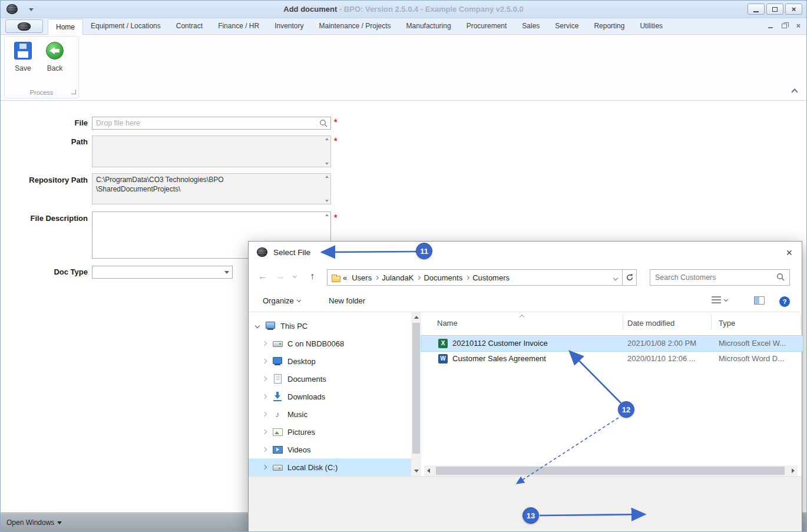  Describe the element at coordinates (612, 343) in the screenshot. I see `file-row-customer-invoice: 20210112 Customer Invoice 2021/01/08 2:0…` at that location.